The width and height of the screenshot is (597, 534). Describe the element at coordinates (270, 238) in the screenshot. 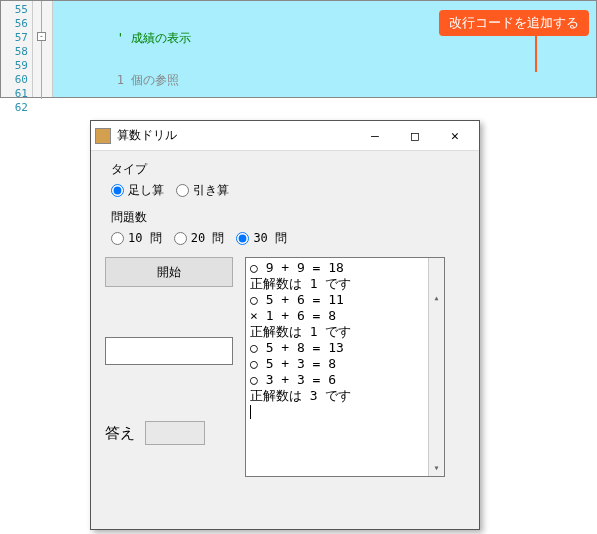

I see `radio-label: 30 問` at that location.